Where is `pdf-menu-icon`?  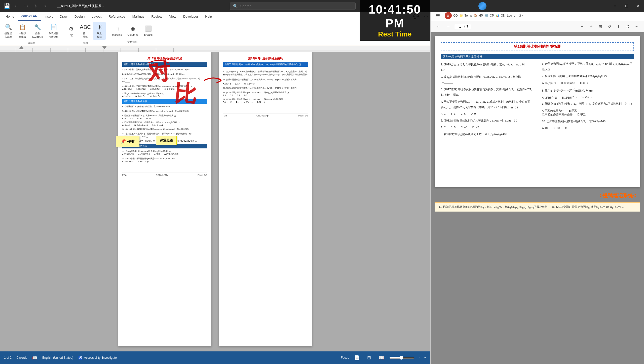 pdf-menu-icon is located at coordinates (438, 16).